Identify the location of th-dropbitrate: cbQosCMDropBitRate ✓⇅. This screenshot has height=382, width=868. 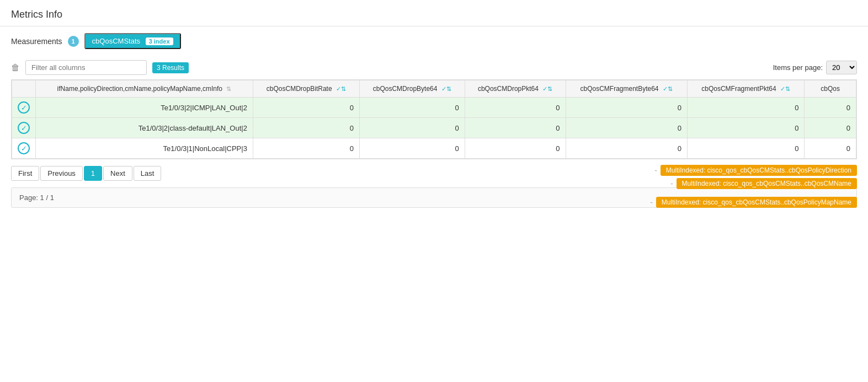
(306, 89).